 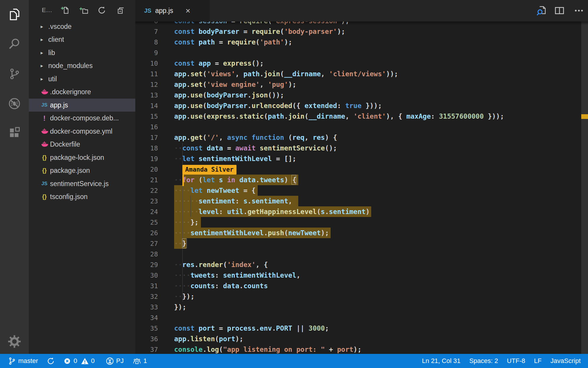 What do you see at coordinates (146, 339) in the screenshot?
I see `line-number: 36` at bounding box center [146, 339].